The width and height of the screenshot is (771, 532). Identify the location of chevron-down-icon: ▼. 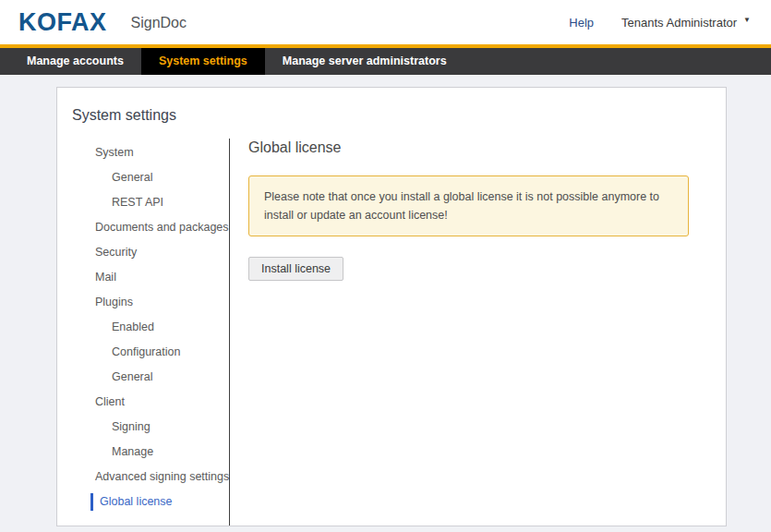
(747, 20).